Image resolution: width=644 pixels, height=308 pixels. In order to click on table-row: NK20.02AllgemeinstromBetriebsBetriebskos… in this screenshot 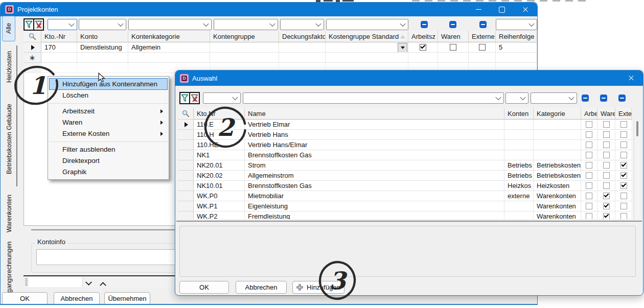, I will do `click(405, 176)`.